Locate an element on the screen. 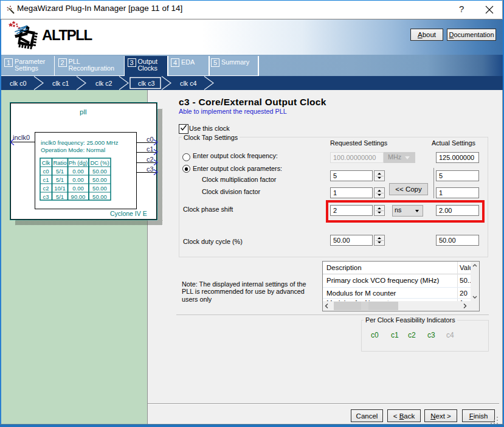 The width and height of the screenshot is (504, 427). svg-text: c1 is located at coordinates (46, 180).